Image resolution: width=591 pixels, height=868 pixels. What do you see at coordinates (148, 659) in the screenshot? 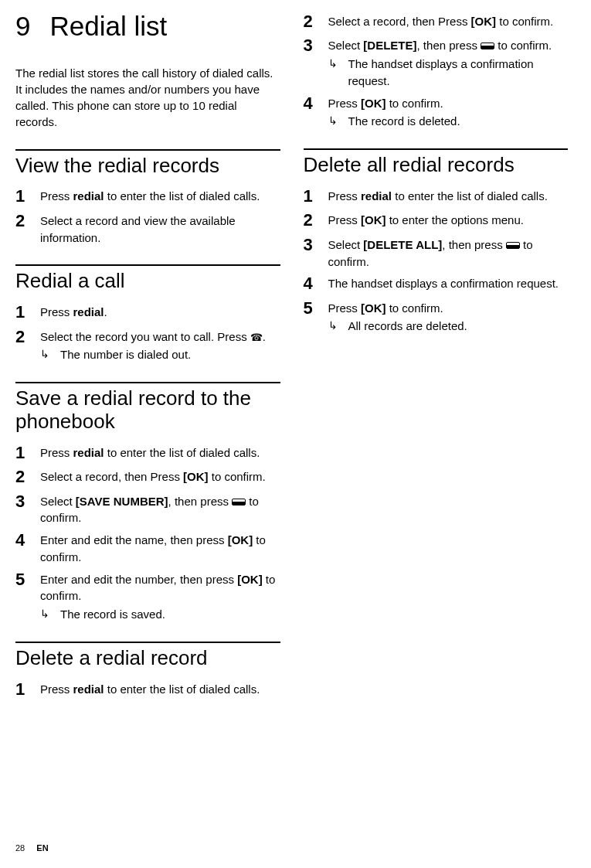
I see `section-title-delete: Delete a redial record` at bounding box center [148, 659].